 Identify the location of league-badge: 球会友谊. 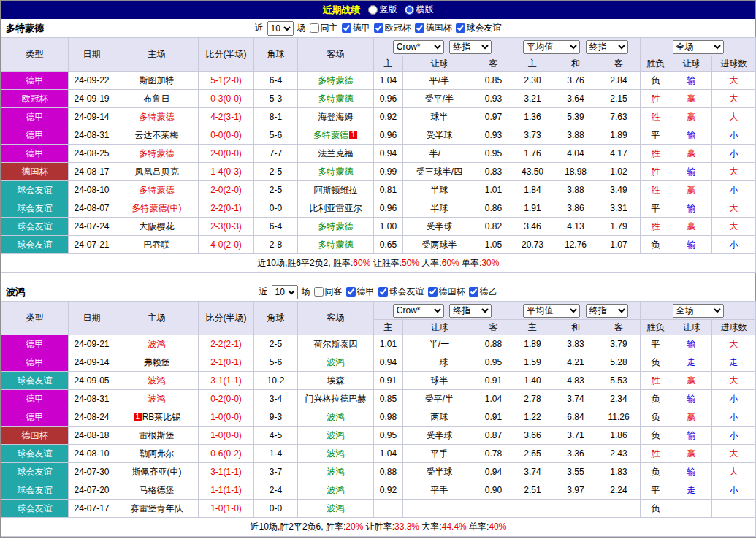
(35, 226).